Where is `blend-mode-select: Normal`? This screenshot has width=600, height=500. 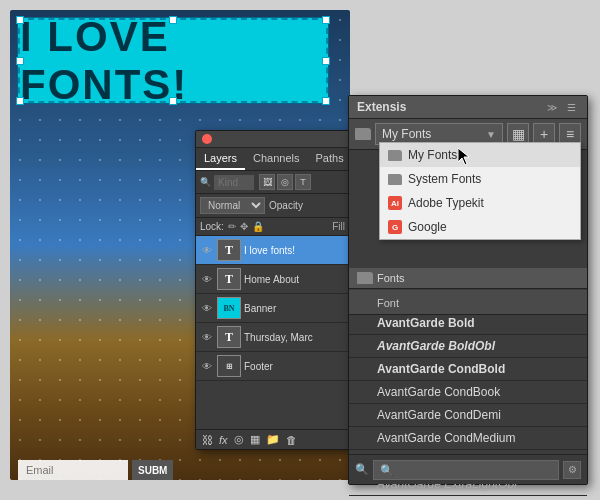
blend-mode-select: Normal is located at coordinates (232, 206).